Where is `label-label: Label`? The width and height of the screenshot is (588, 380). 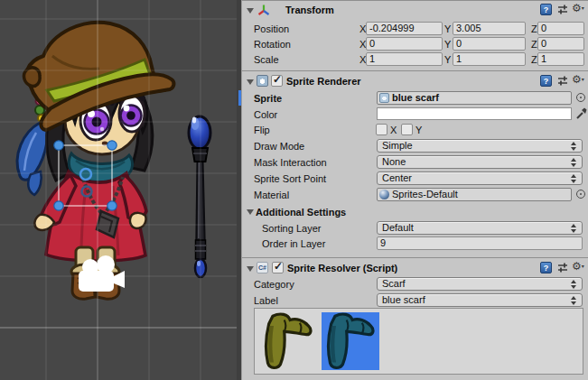 label-label: Label is located at coordinates (266, 301).